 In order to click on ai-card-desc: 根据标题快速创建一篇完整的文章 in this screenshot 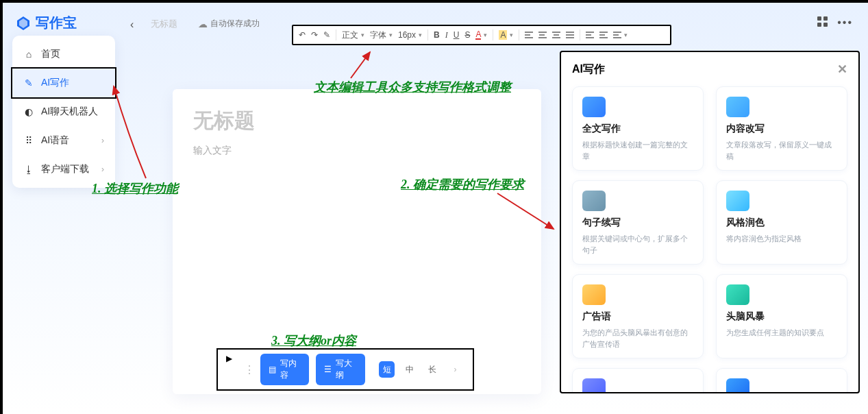, I will do `click(638, 151)`.